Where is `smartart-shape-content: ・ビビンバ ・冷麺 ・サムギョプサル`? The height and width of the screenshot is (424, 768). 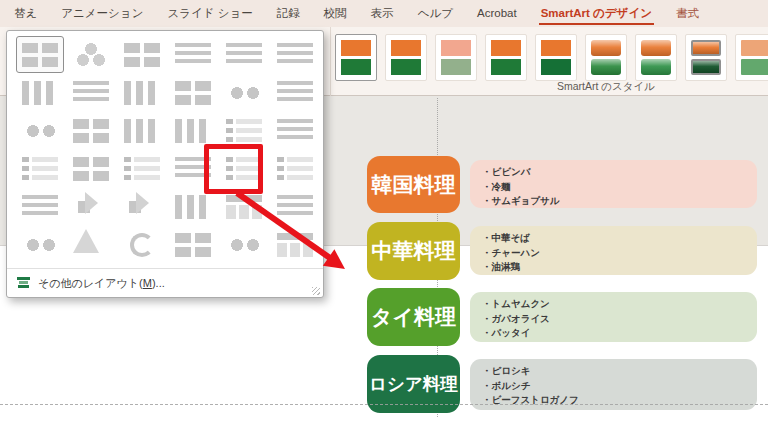
smartart-shape-content: ・ビビンバ ・冷麺 ・サムギョプサル is located at coordinates (614, 184).